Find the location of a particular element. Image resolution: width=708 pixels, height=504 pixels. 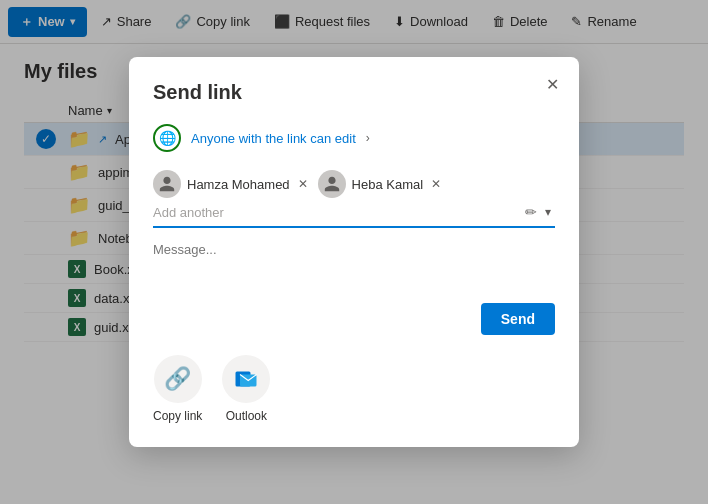

outlook-icon is located at coordinates (246, 379).